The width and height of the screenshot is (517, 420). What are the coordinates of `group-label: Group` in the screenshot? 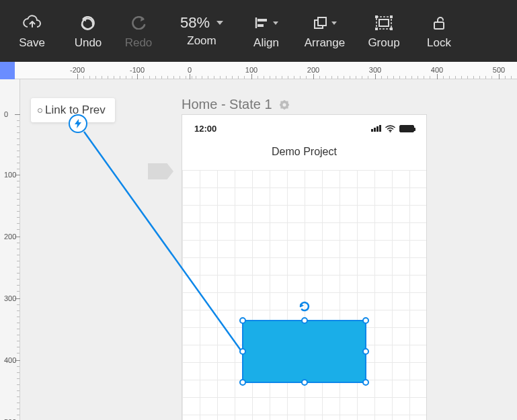 It's located at (383, 43).